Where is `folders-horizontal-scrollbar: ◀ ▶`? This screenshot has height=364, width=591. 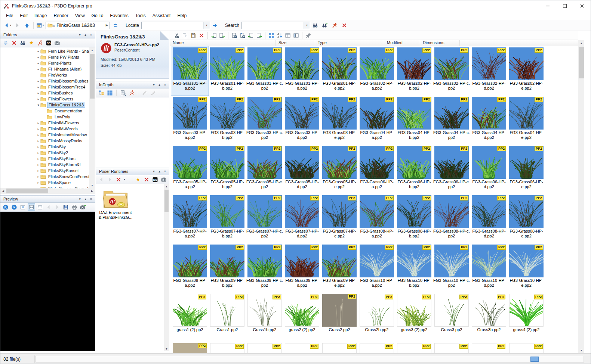
folders-horizontal-scrollbar: ◀ ▶ is located at coordinates (48, 191).